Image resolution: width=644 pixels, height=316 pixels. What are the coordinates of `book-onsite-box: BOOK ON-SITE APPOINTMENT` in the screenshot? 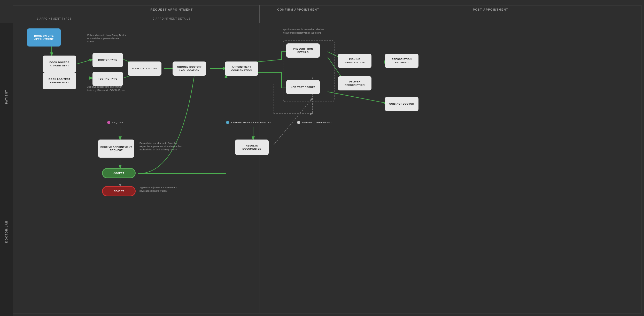 It's located at (44, 37).